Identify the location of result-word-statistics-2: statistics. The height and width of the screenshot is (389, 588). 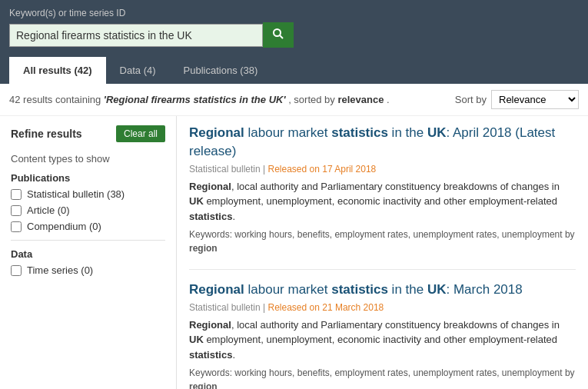
(360, 289).